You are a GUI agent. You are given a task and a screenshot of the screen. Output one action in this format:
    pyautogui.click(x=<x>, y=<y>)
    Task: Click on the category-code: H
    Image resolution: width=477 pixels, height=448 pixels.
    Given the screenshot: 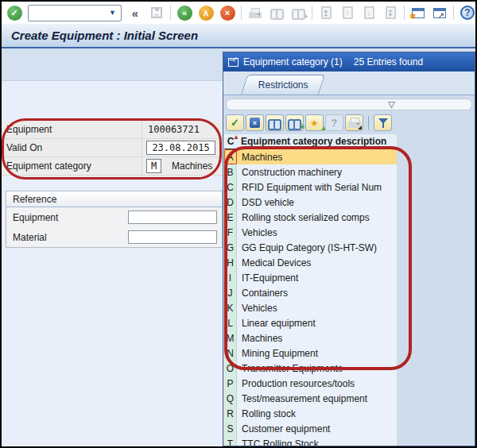 What is the action you would take?
    pyautogui.click(x=231, y=262)
    